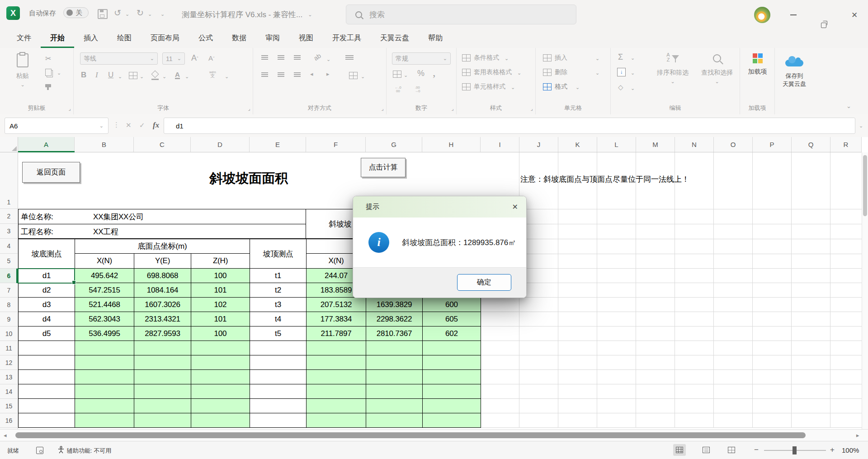 The height and width of the screenshot is (459, 868). Describe the element at coordinates (733, 145) in the screenshot. I see `col-header-O: O` at that location.